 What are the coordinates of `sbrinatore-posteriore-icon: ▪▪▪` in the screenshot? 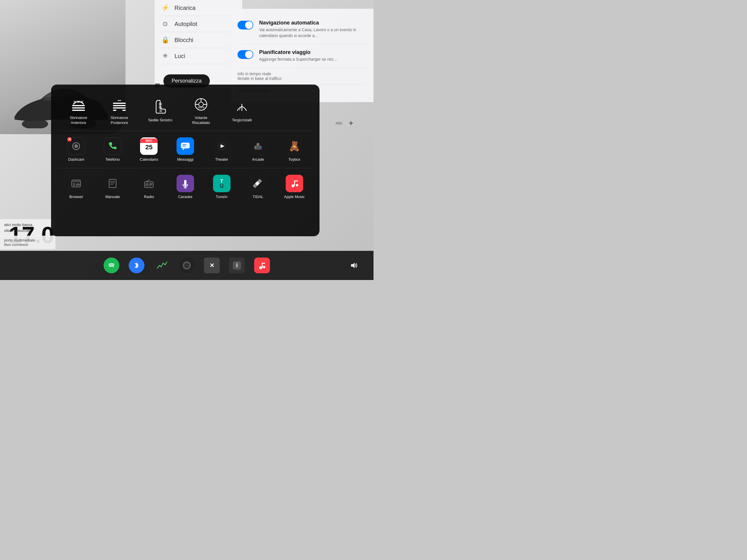 It's located at (120, 105).